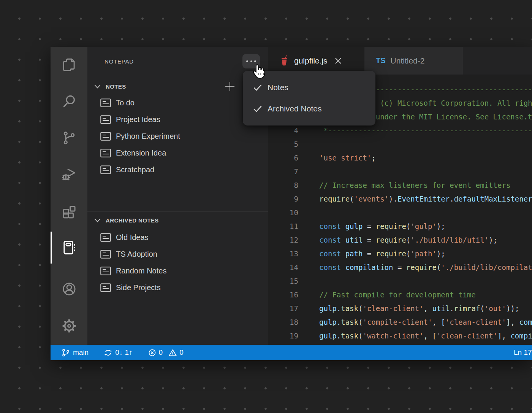  Describe the element at coordinates (413, 61) in the screenshot. I see `tab-untitled-2: TS Untitled-2` at that location.